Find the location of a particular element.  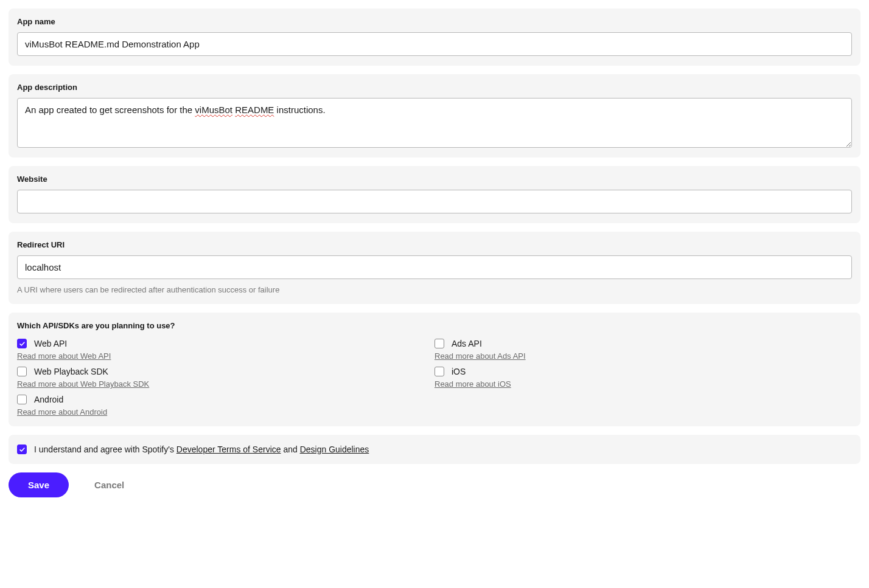

label-android: Android is located at coordinates (49, 399).